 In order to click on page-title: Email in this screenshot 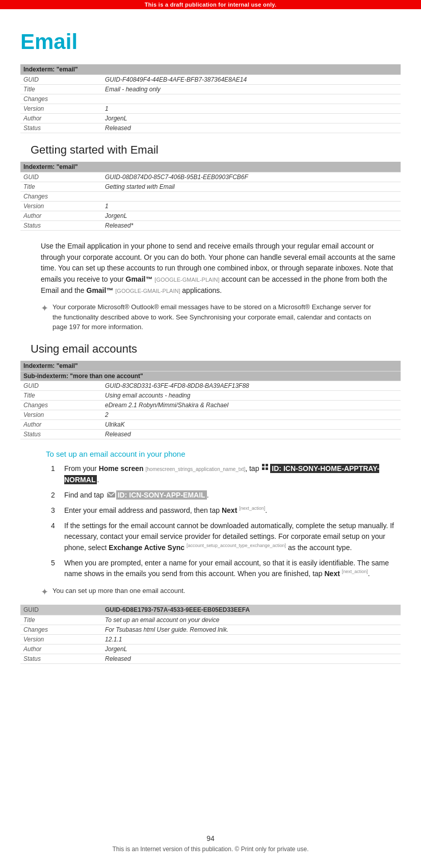, I will do `click(210, 42)`.